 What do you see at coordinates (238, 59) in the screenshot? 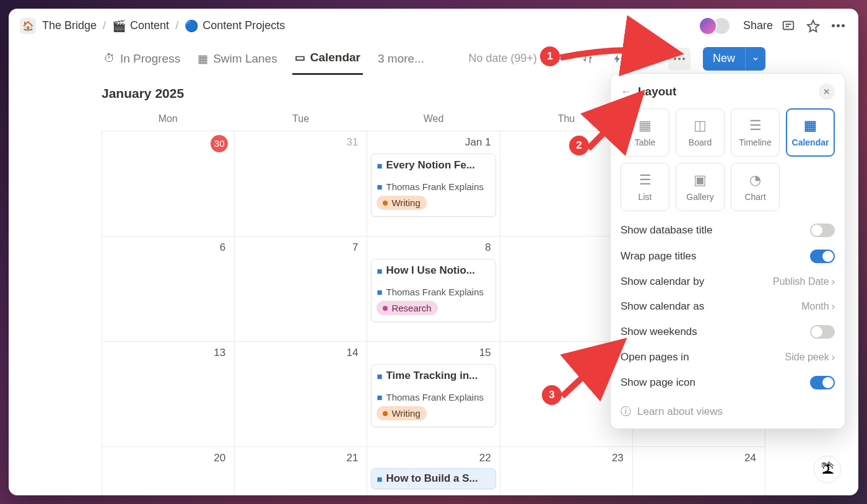
I see `tab-swim-lanes: ▦Swim Lanes` at bounding box center [238, 59].